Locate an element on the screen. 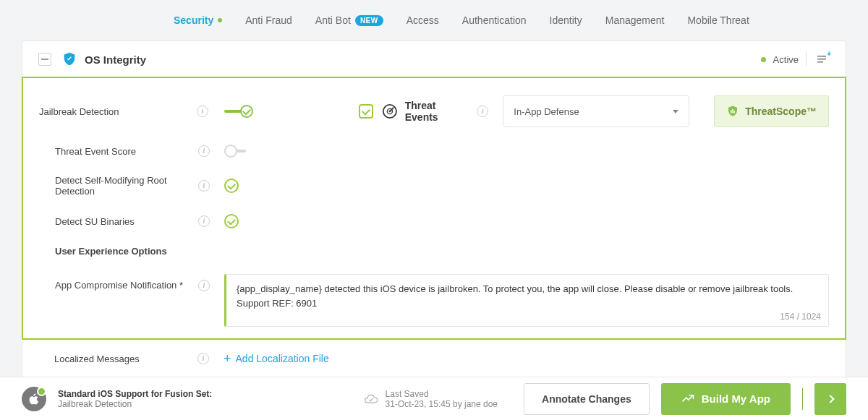 The width and height of the screenshot is (868, 420). chevron-right-icon is located at coordinates (830, 399).